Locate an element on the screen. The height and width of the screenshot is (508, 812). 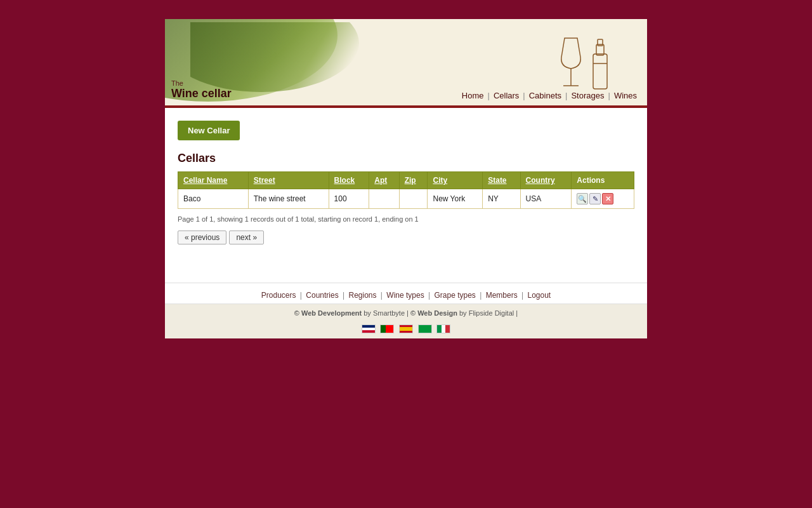
nav-home: Home is located at coordinates (473, 95).